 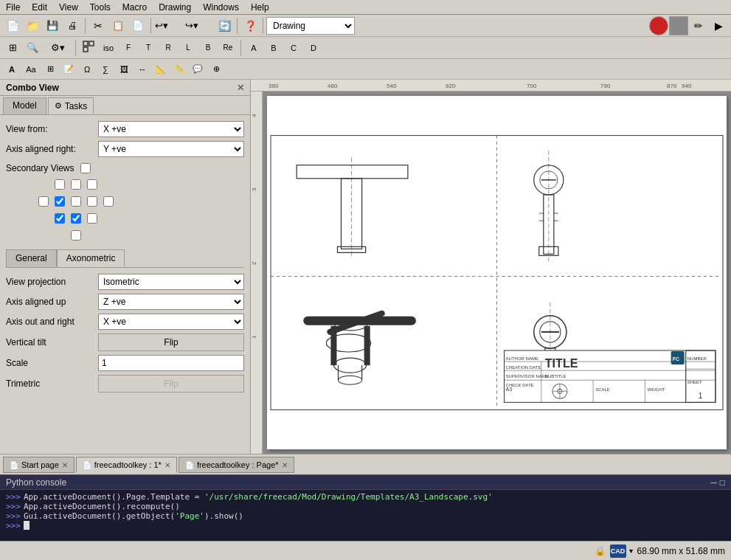 I want to click on menu-file: File, so click(x=13, y=7).